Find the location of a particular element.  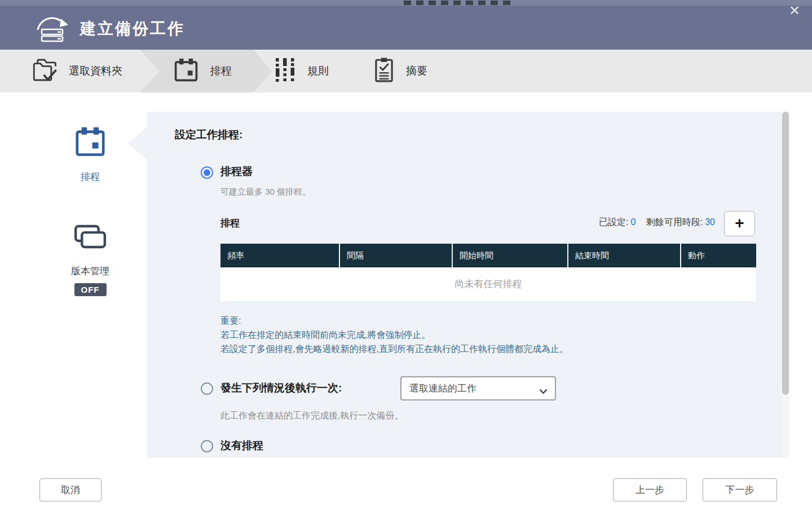

linked-hint: 此工作會在連結的工作完成後,執行一次備份。 is located at coordinates (312, 416).